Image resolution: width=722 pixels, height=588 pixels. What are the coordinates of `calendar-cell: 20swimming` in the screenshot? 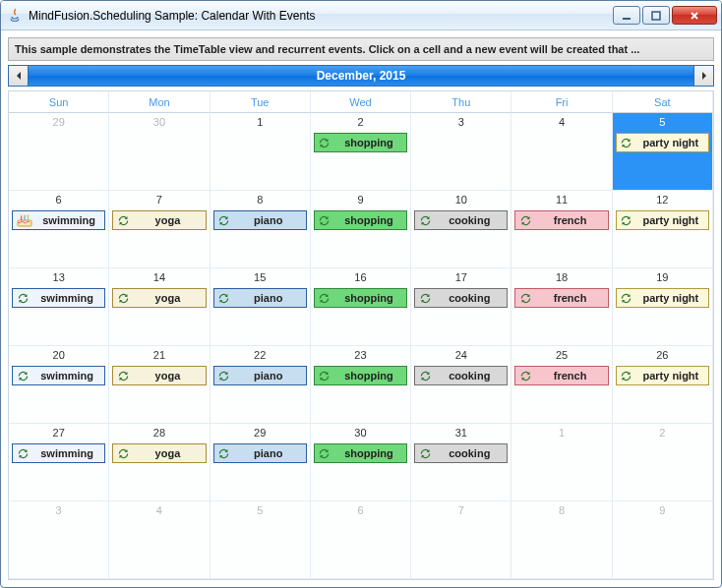 It's located at (59, 385).